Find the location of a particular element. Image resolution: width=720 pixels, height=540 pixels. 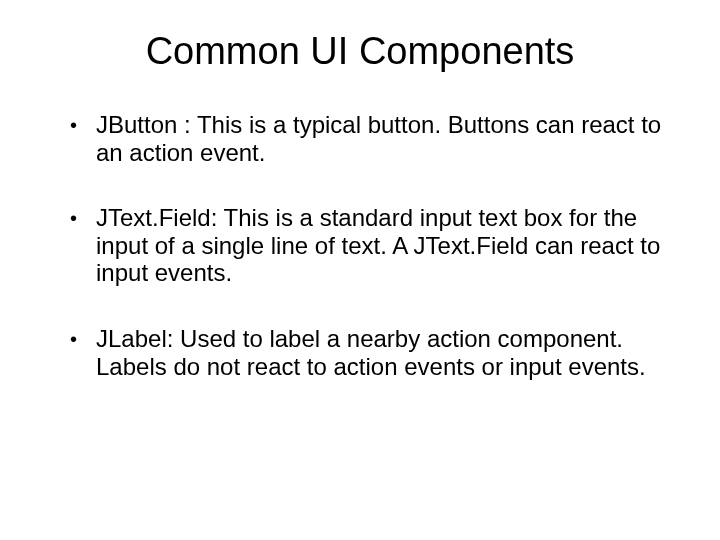

bullet-text: JLabel: Used to label a nearby action co… is located at coordinates (383, 352).